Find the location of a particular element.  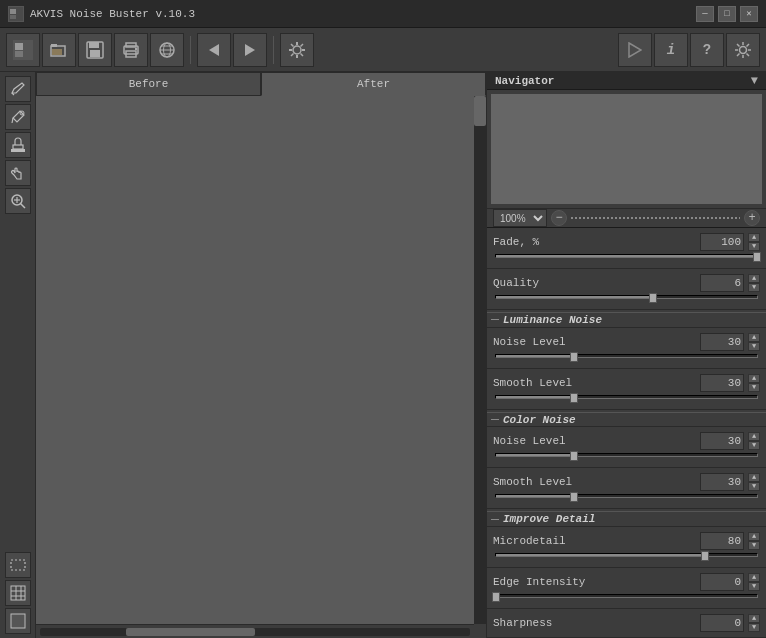

fade-slider-handle is located at coordinates (757, 257).